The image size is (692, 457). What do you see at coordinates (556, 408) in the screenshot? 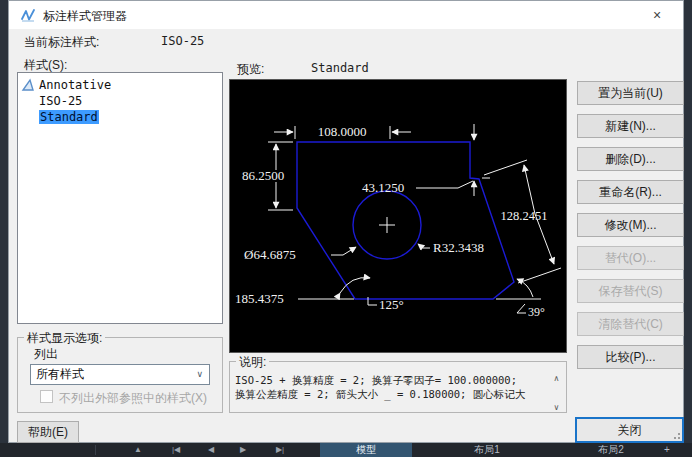
I see `scroll-down-icon: ∨` at bounding box center [556, 408].